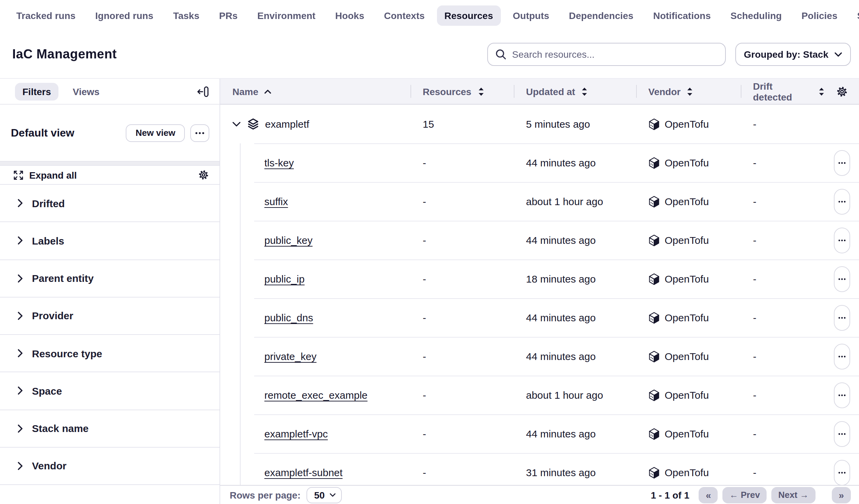  I want to click on column-header-drift: Drift detected, so click(783, 91).